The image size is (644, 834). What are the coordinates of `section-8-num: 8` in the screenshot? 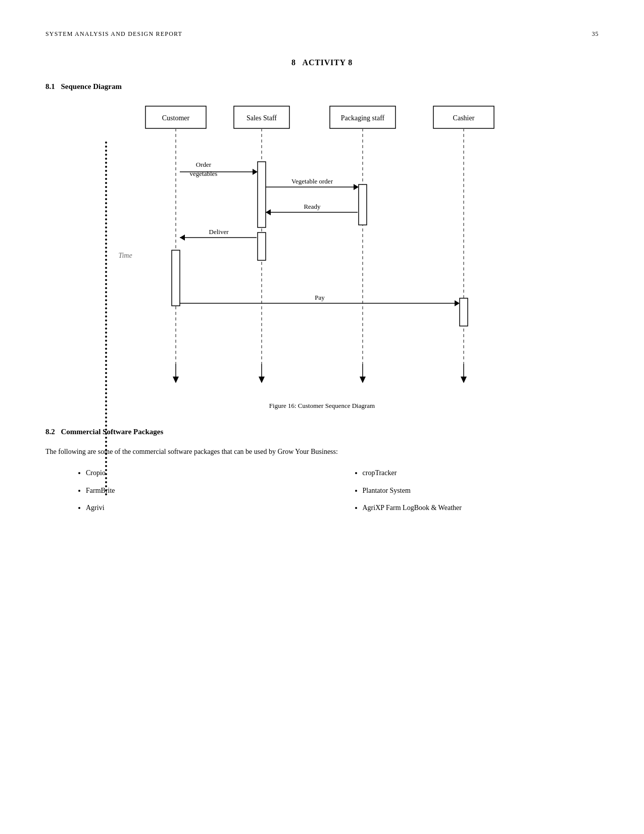 It's located at (293, 63).